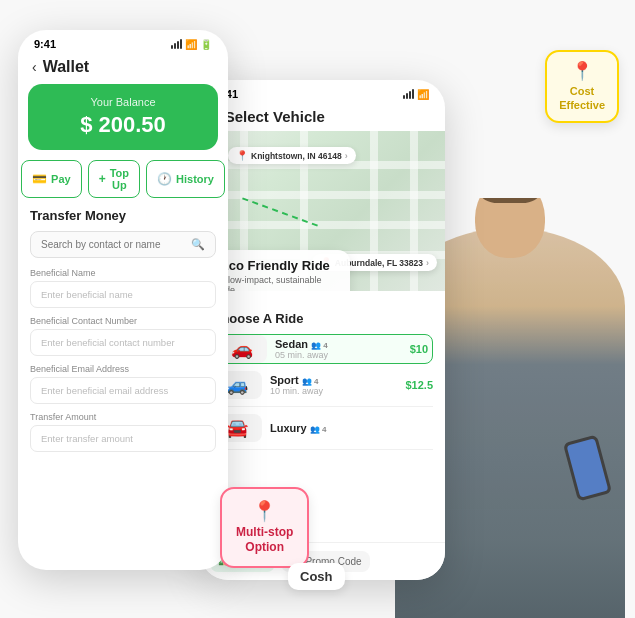  Describe the element at coordinates (346, 156) in the screenshot. I see `pickup-chevron: ›` at that location.